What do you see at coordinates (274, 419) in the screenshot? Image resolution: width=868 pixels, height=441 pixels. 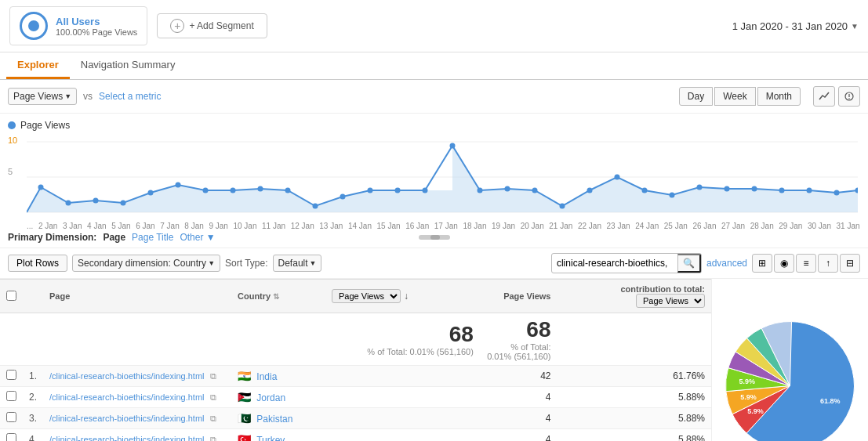 I see `country-name-2: Pakistan` at bounding box center [274, 419].